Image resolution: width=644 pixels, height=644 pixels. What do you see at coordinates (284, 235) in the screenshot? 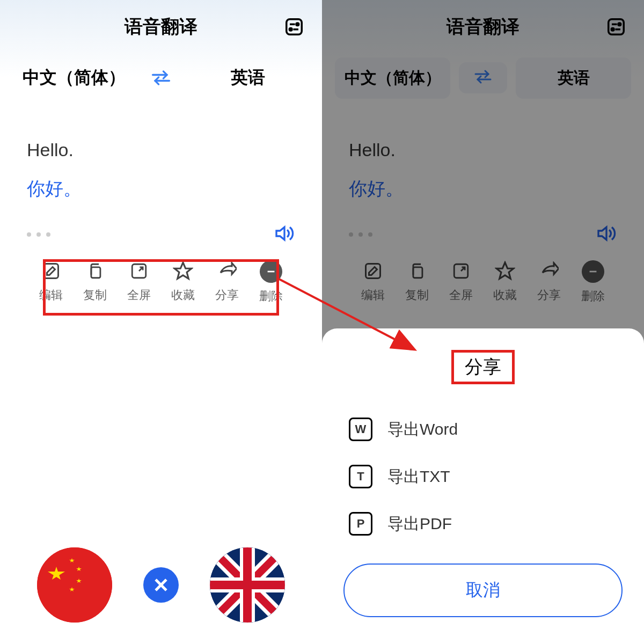
I see `speaker-icon` at bounding box center [284, 235].